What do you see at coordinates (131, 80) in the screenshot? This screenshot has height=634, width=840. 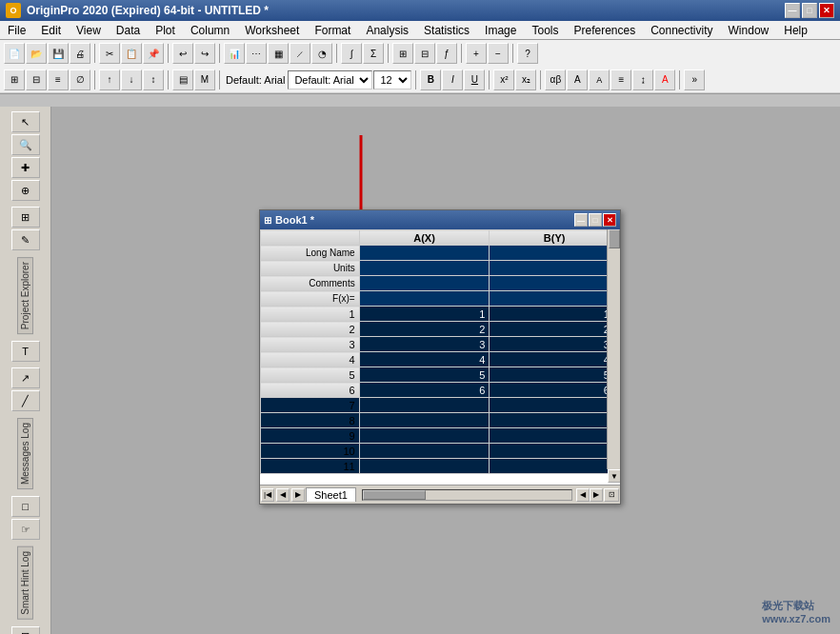 I see `sort-desc: ↓` at bounding box center [131, 80].